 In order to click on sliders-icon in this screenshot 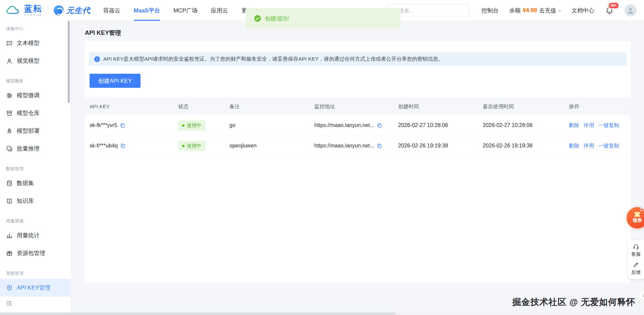, I will do `click(9, 96)`.